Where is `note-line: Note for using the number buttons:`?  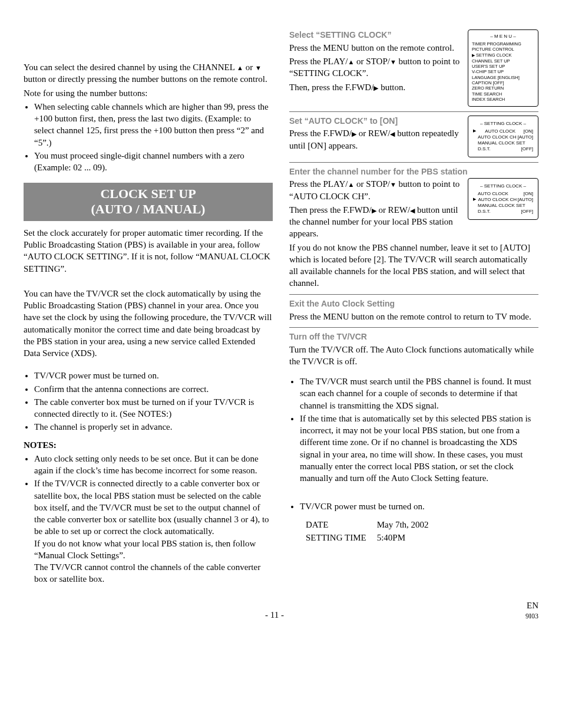
note-line: Note for using the number buttons: is located at coordinates (148, 93).